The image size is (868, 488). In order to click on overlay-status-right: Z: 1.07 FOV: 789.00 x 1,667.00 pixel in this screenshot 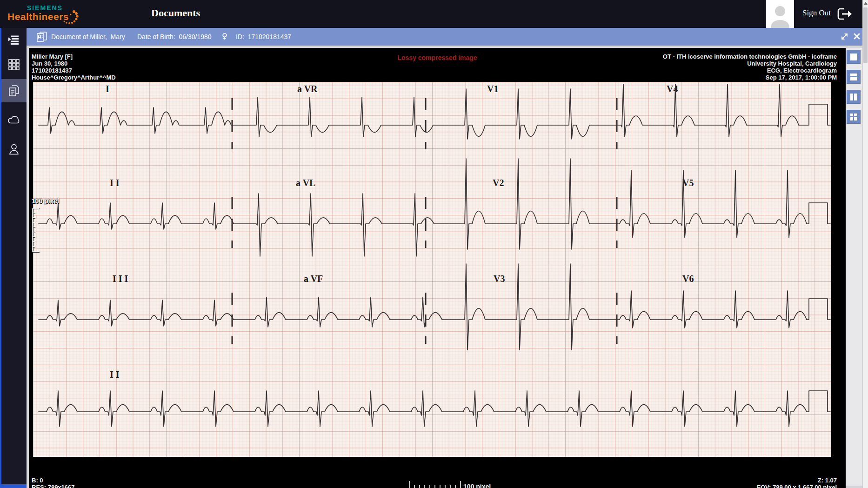, I will do `click(797, 482)`.